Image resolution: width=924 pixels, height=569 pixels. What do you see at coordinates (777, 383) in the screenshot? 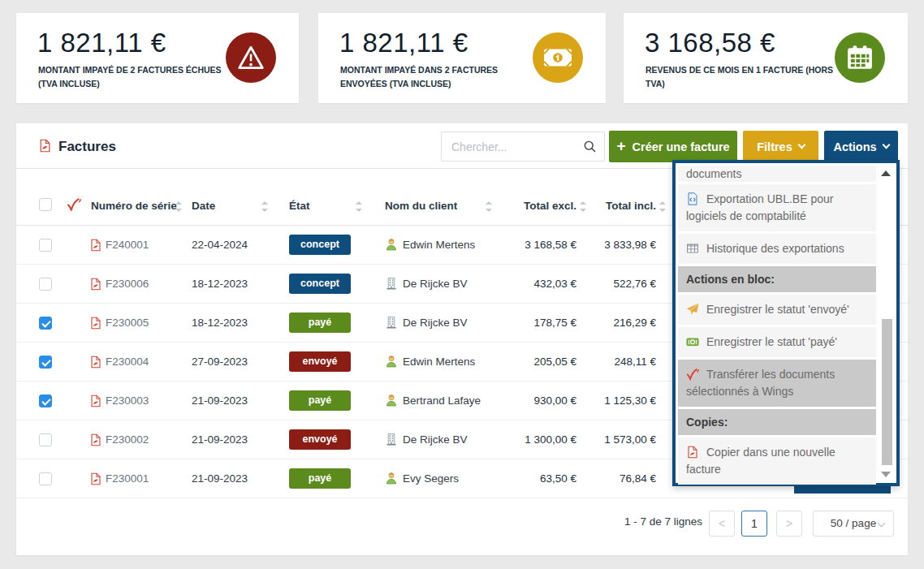
I see `menu-item-transfer-wings: Transférer les documents sélectionnés à …` at bounding box center [777, 383].